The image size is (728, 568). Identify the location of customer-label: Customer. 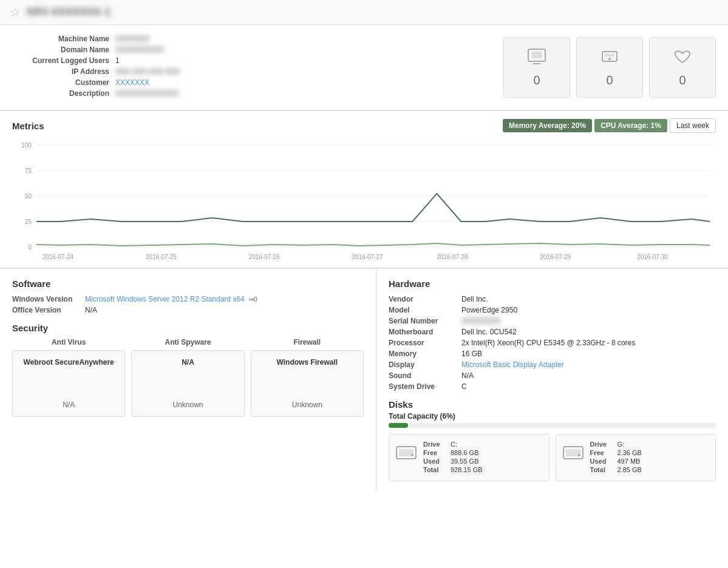
(61, 83).